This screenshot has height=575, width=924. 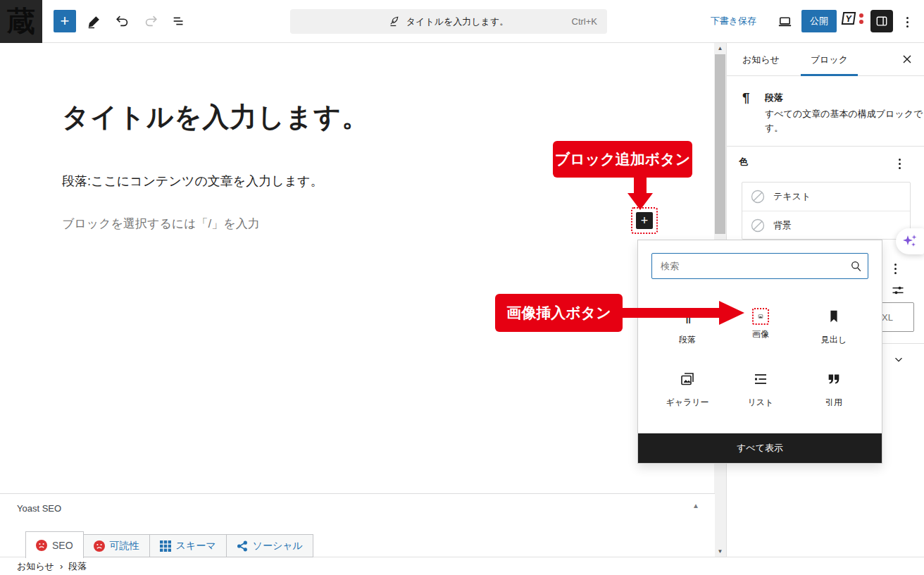 I want to click on image-icon, so click(x=761, y=316).